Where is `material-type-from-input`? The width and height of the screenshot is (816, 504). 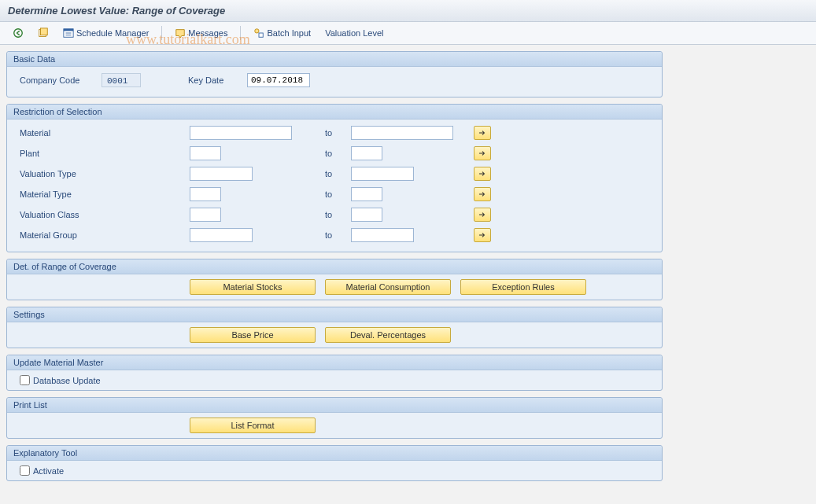
material-type-from-input is located at coordinates (205, 194).